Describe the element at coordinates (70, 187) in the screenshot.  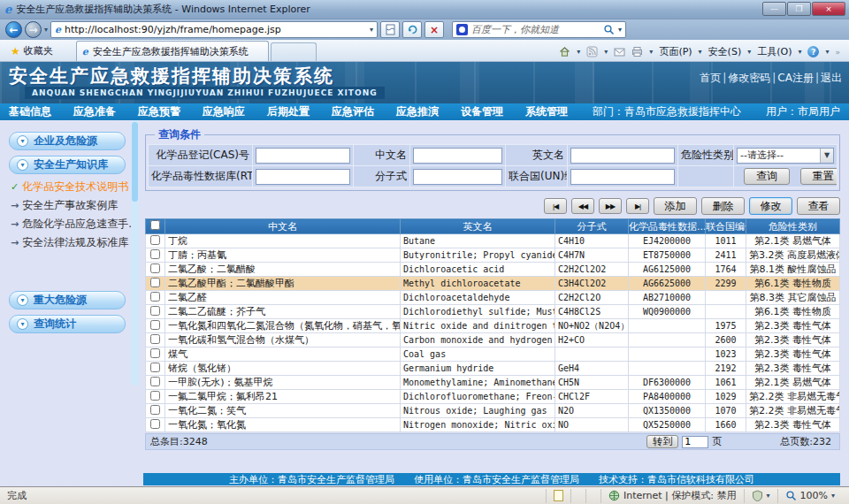
I see `sidebar-entry: 化学品安全技术说明书` at that location.